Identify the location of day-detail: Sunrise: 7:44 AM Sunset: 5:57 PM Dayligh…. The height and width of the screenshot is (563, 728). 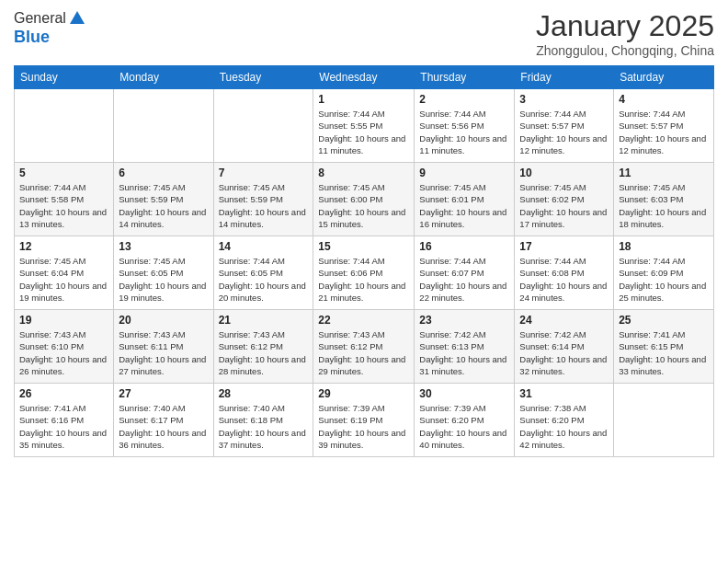
(564, 132).